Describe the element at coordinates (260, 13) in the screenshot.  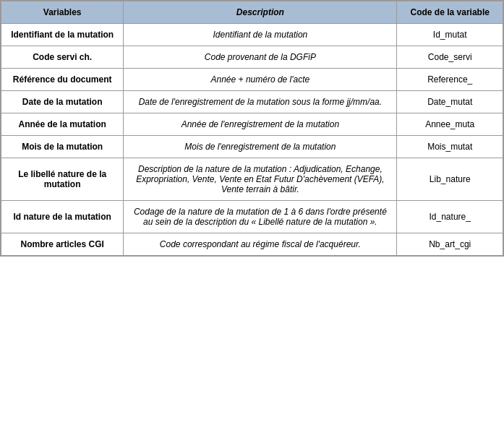
I see `header-description: Description` at that location.